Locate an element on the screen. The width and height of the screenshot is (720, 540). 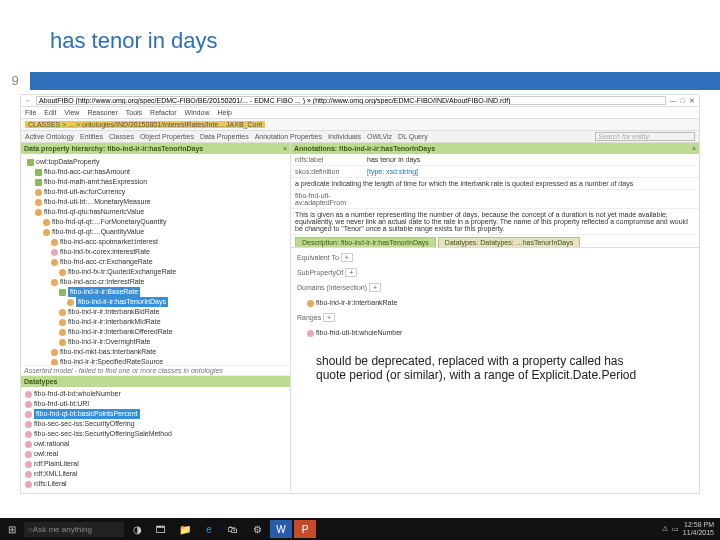
annotation-callout: should be deprecated, replaced with a pr… is located at coordinates (481, 368).